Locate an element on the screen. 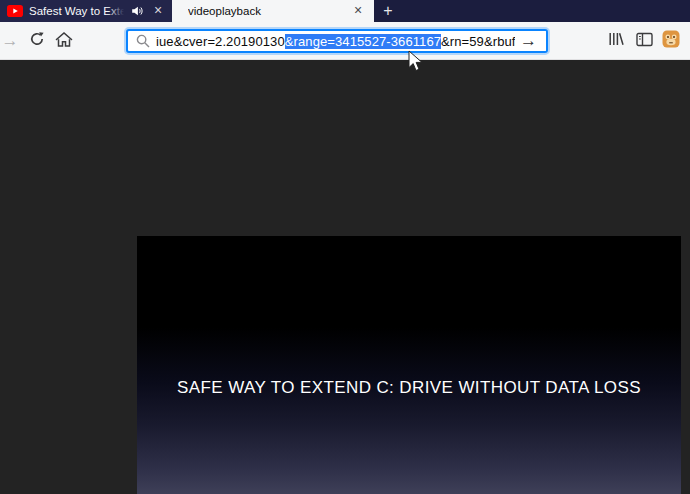 The height and width of the screenshot is (494, 690). video-caption-text: SAFE WAY TO EXTEND C: DRIVE WITHOUT DATA… is located at coordinates (409, 388).